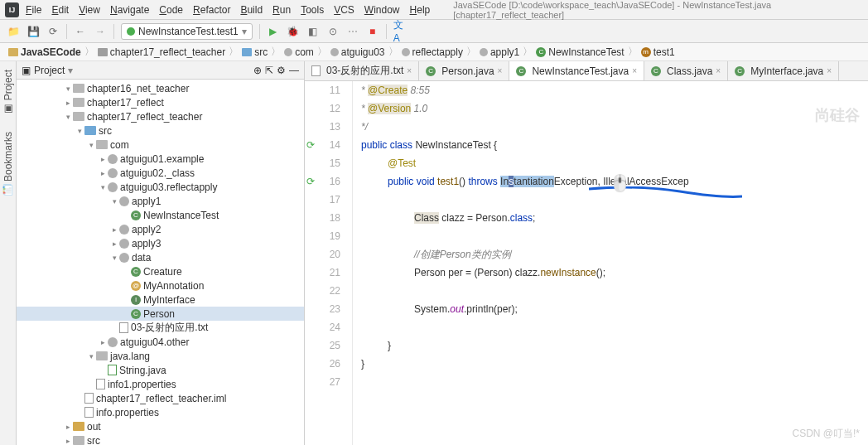 The height and width of the screenshot is (445, 868). I want to click on tree-item: ▾data, so click(161, 257).